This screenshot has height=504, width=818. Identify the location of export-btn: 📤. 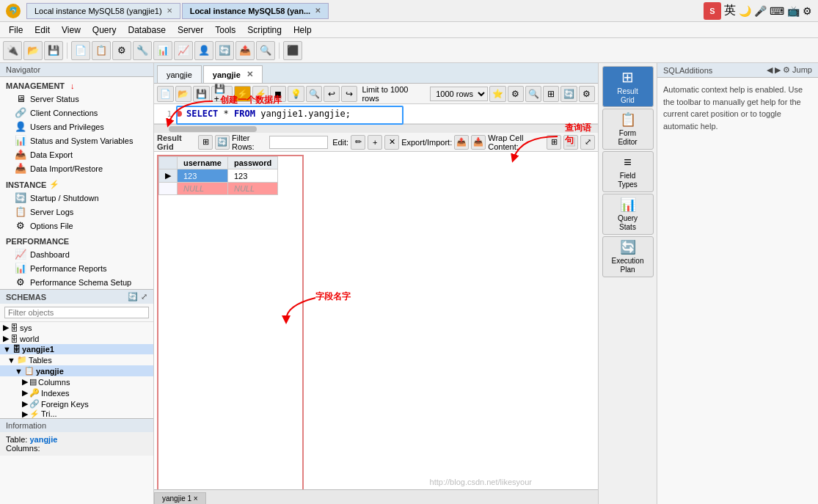
(461, 142).